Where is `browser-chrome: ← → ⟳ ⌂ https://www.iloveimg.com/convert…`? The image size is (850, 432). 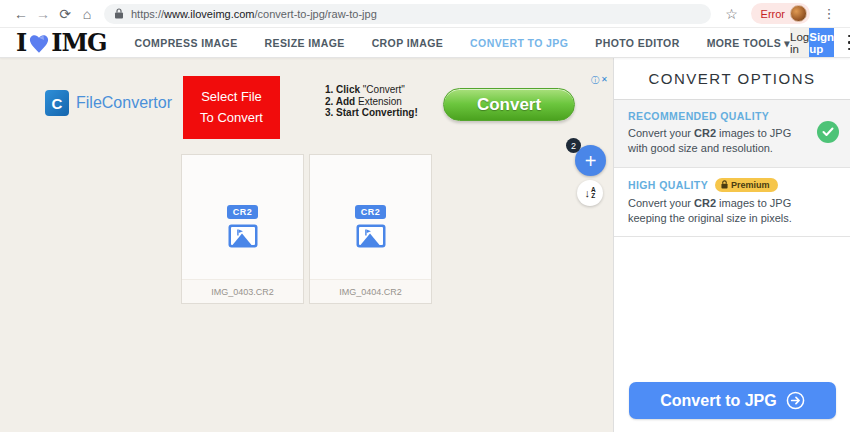 browser-chrome: ← → ⟳ ⌂ https://www.iloveimg.com/convert… is located at coordinates (425, 14).